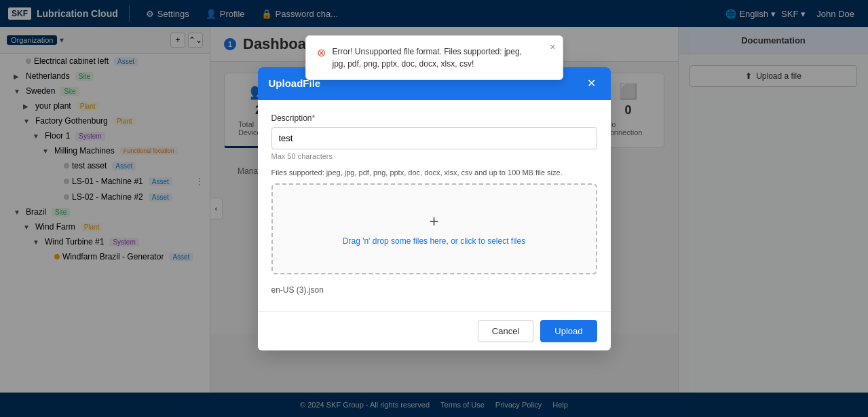 This screenshot has width=868, height=417. What do you see at coordinates (434, 331) in the screenshot?
I see `modal-footer: Cancel Upload` at bounding box center [434, 331].